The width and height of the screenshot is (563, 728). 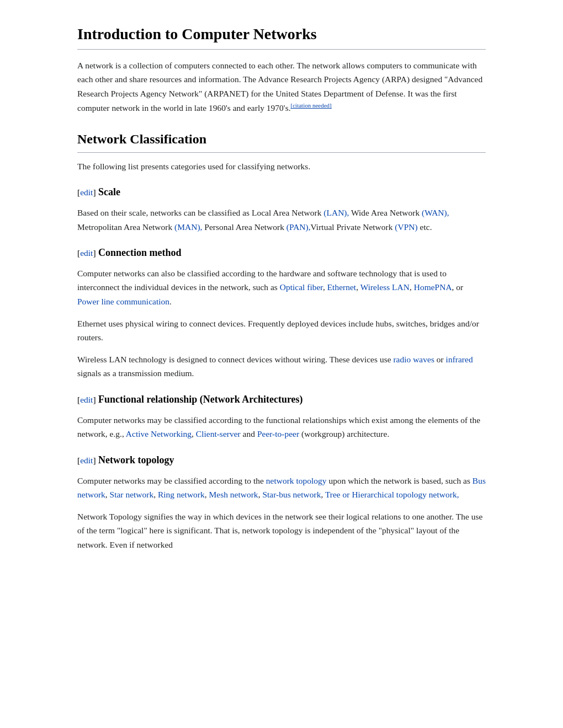 I want to click on subsection-functional-title: [edit] Functional relationship (Network …, so click(x=282, y=399).